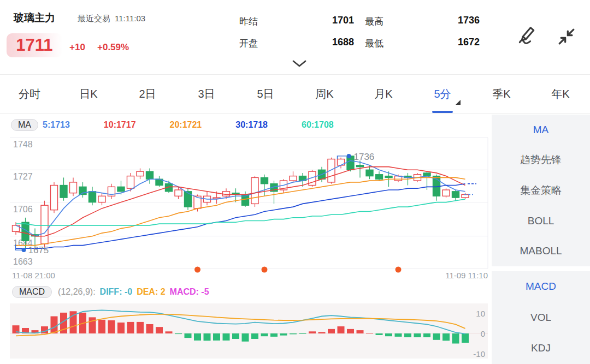 Image resolution: width=590 pixels, height=364 pixels. I want to click on stat-label-prev-settle: 昨结, so click(249, 22).